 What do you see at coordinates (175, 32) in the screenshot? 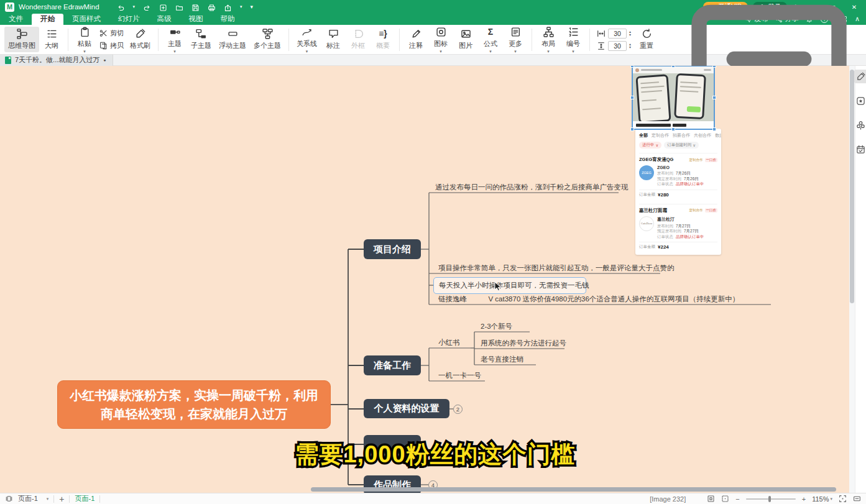
I see `topic-icon` at bounding box center [175, 32].